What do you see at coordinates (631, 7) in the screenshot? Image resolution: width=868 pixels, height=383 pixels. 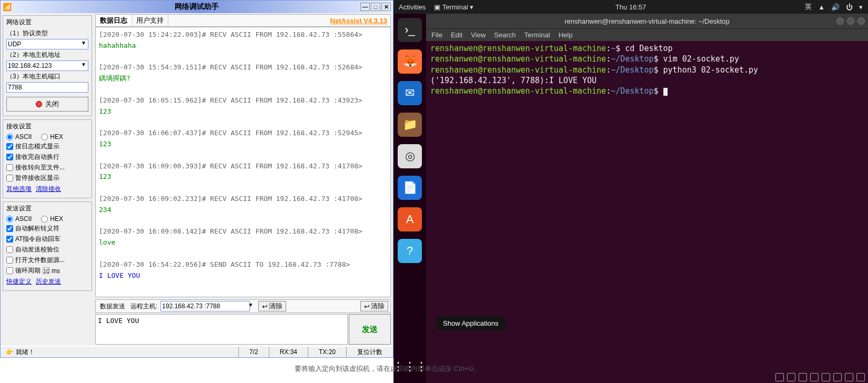 I see `ubuntu-topbar: Activities ▣ Terminal ▾ Thu 16:57 英 ▲ 🔊 …` at bounding box center [631, 7].